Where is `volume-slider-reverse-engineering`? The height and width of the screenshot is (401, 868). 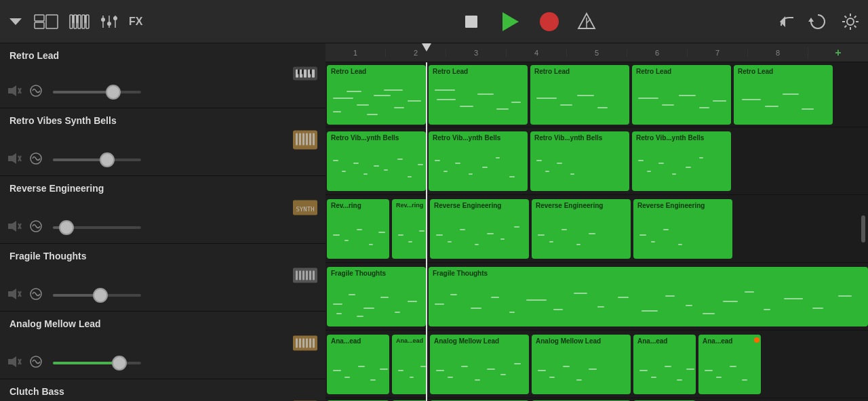
volume-slider-reverse-engineering is located at coordinates (97, 228).